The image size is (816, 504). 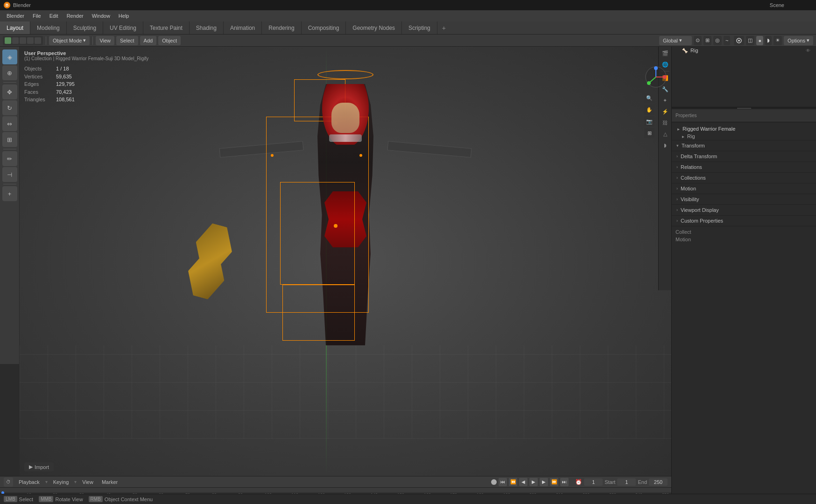 What do you see at coordinates (46, 41) in the screenshot?
I see `sep1` at bounding box center [46, 41].